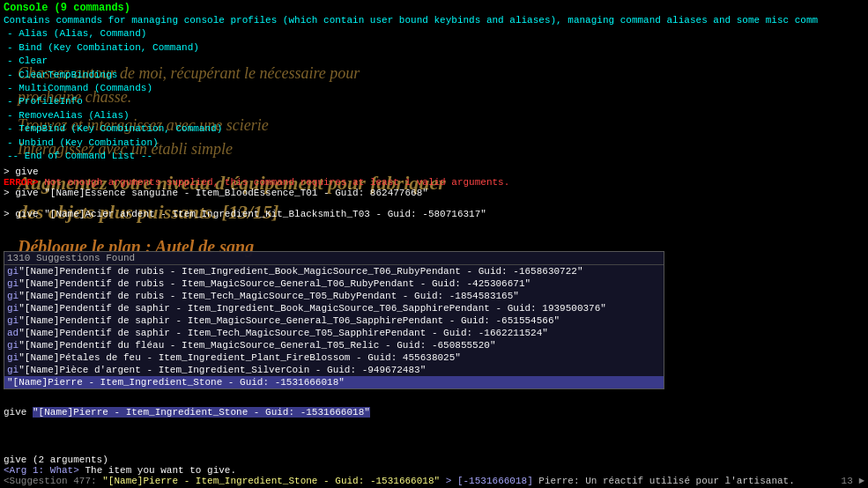  I want to click on suggestion-desc: Pierre: Un réactif utilisé pour l'artisa…, so click(666, 481).